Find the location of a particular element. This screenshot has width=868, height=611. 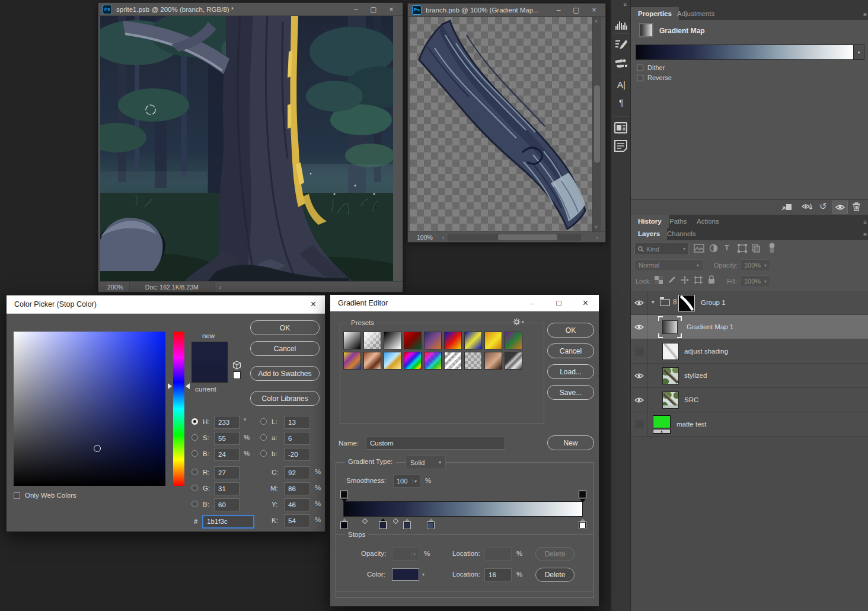

opacity-stop is located at coordinates (582, 495).